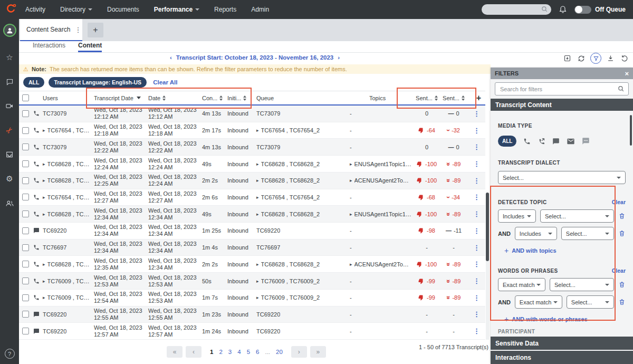 This screenshot has width=633, height=364. I want to click on nav-documents: Documents, so click(123, 9).